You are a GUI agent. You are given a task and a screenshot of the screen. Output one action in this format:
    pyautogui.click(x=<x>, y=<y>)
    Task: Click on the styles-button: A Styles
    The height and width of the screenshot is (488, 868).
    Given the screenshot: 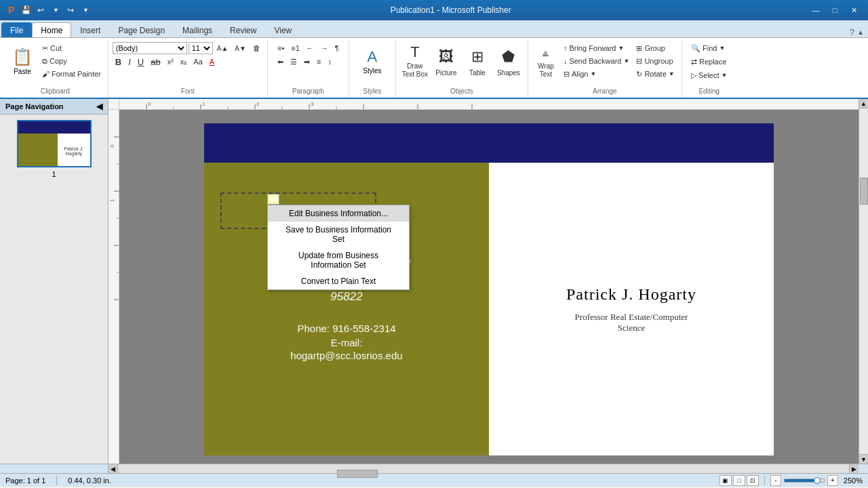 What is the action you would take?
    pyautogui.click(x=372, y=61)
    